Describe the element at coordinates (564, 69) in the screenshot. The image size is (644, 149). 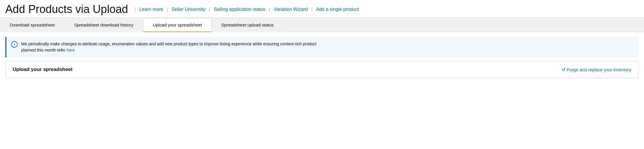
I see `purge-icon: ↺` at that location.